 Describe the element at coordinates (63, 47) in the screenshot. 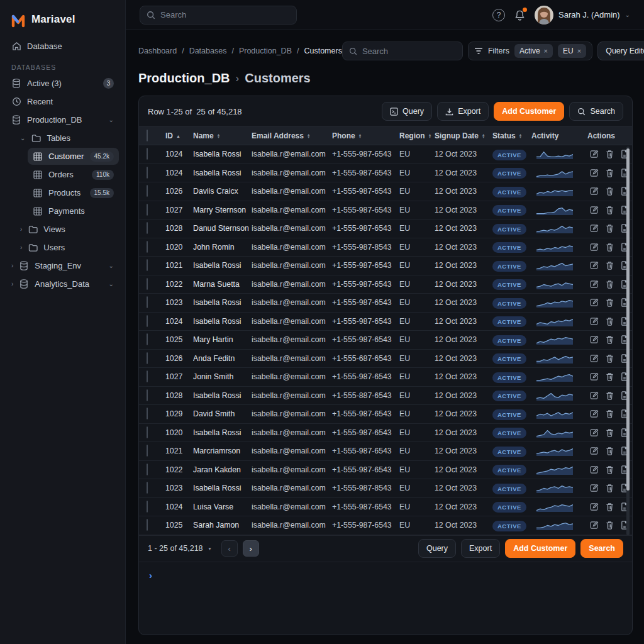

I see `sidebar-item-database: Database` at that location.